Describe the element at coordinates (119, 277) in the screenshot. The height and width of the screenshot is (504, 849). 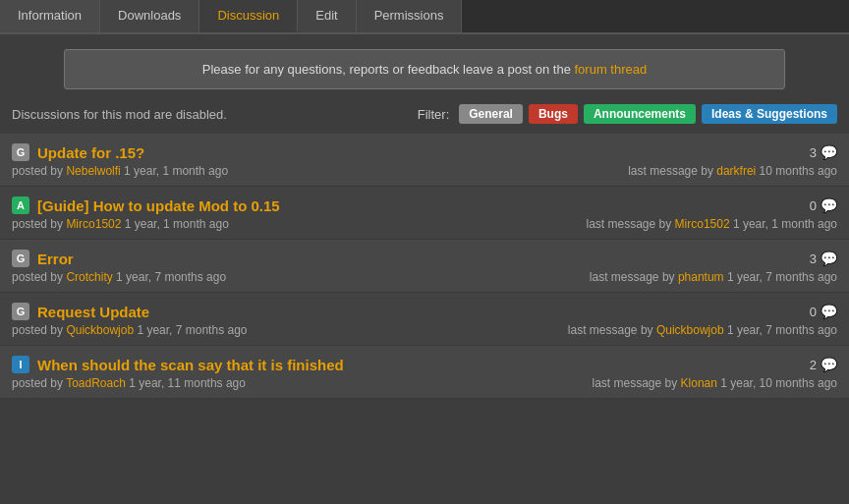
I see `post-info: posted by Crotchity 1 year, 7 months ago` at that location.